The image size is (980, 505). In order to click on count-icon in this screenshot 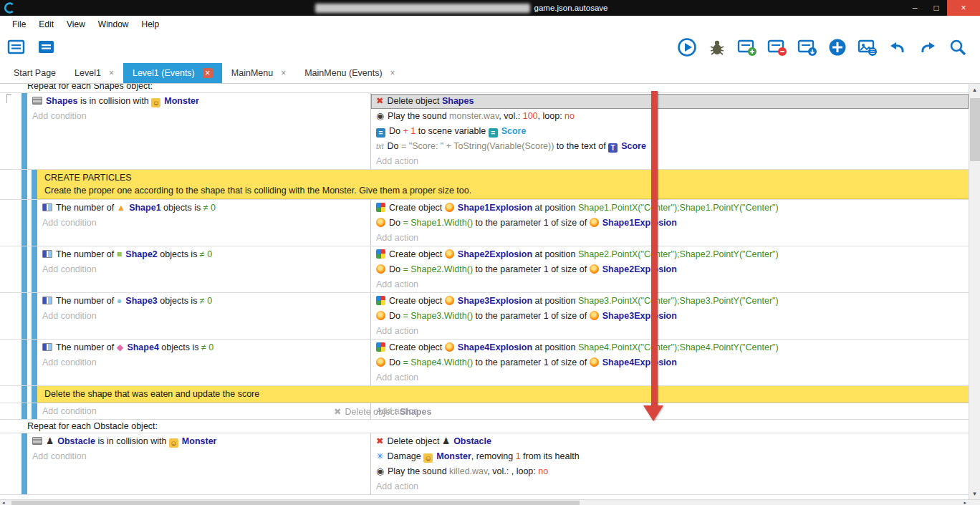, I will do `click(47, 208)`.